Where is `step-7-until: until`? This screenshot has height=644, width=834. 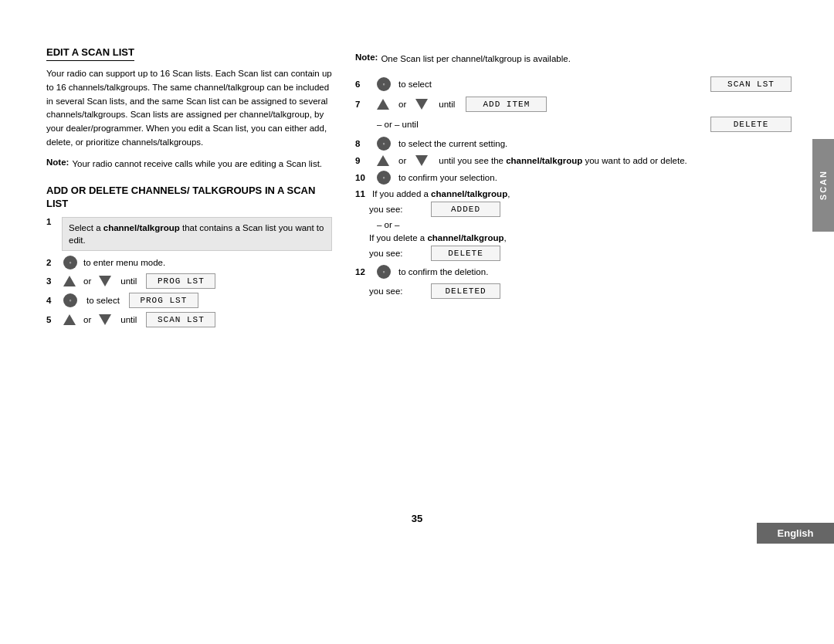 step-7-until: until is located at coordinates (446, 104).